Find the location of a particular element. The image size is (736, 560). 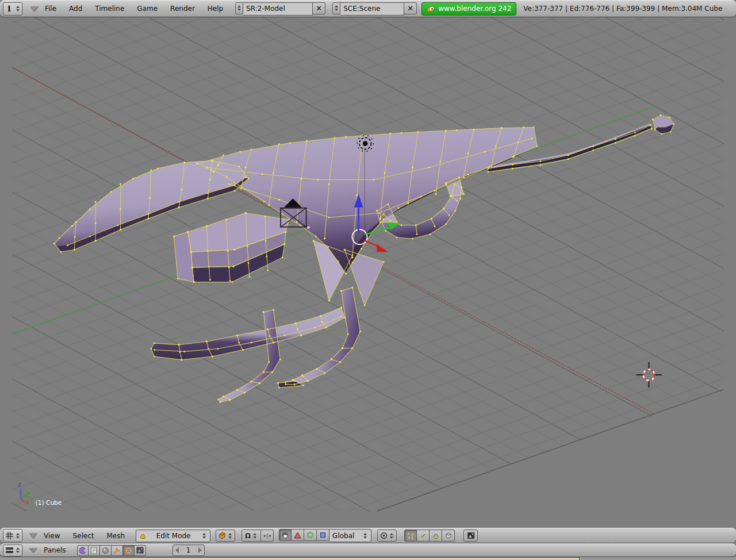

scene-stepper is located at coordinates (336, 8).